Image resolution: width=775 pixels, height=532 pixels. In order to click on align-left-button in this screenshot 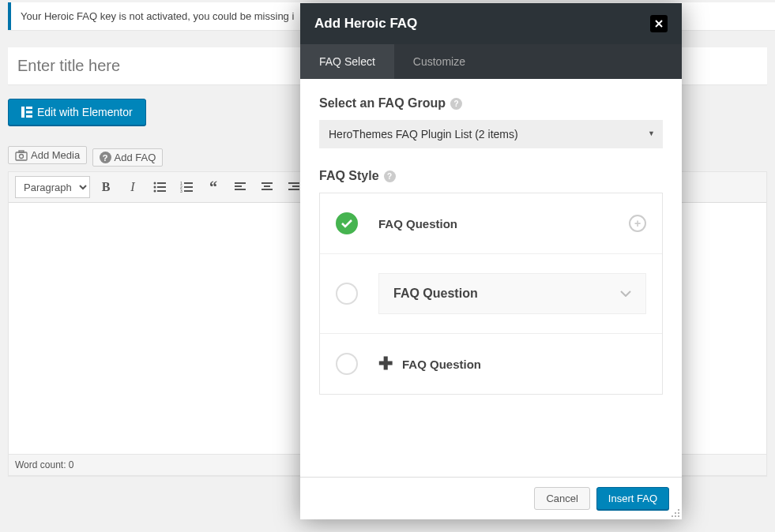, I will do `click(240, 187)`.